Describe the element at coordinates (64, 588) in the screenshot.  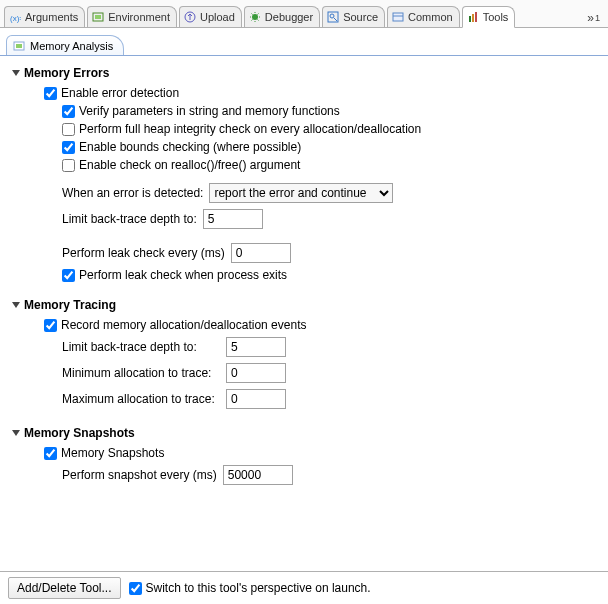
I see `add-delete-tool-button: Add/Delete Tool...` at that location.